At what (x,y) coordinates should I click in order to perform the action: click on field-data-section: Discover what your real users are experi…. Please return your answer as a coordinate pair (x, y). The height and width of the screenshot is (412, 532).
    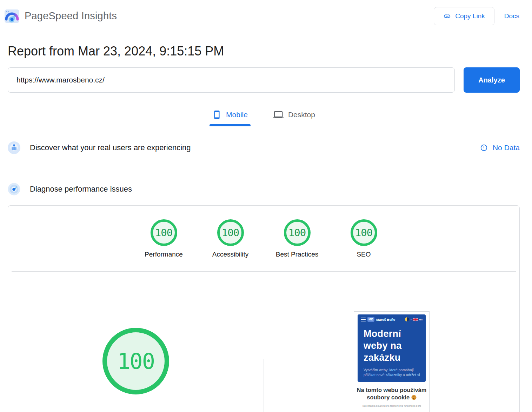
    Looking at the image, I should click on (264, 153).